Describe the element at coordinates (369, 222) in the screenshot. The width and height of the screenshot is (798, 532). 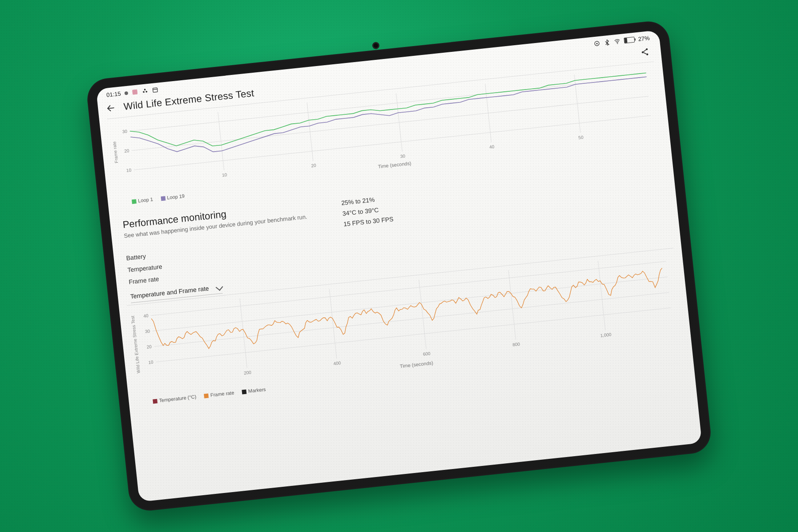
I see `framerate-value: 15 FPS to 30 FPS` at that location.